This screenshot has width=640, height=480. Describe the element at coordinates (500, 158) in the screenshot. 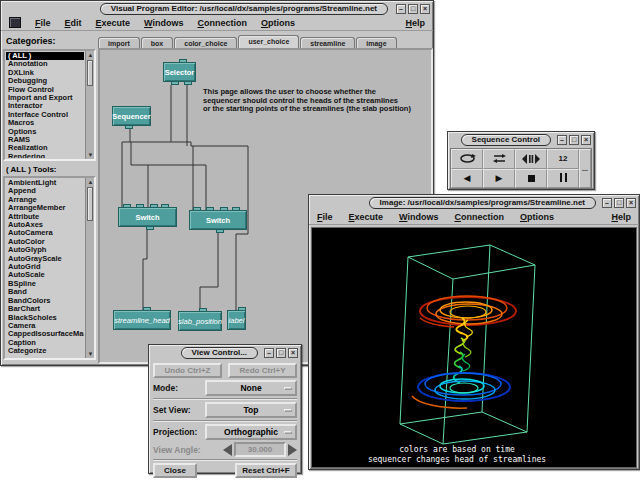

I see `palindrome-icon` at that location.